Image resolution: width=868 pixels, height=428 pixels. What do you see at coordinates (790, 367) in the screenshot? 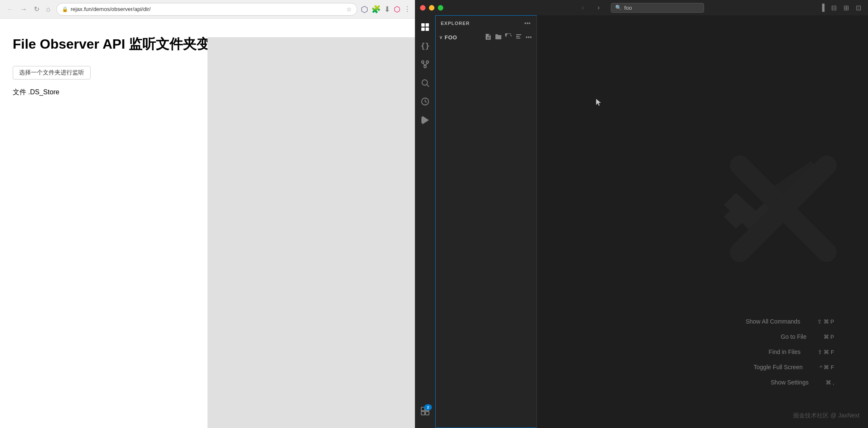
I see `shortcut-row-fullscreen: Toggle Full Screen ^ ⌘ F` at bounding box center [790, 367].